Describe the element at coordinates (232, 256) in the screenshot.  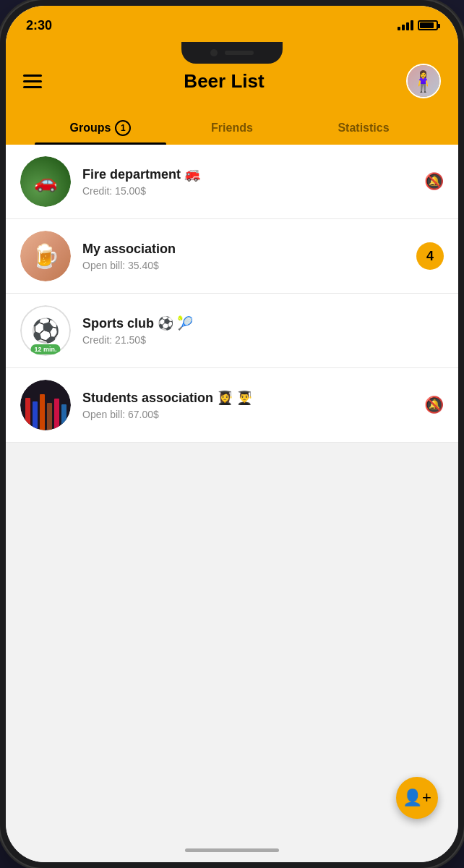
I see `list-item: 🍺 My association Open bill: 35.40$ 4` at that location.